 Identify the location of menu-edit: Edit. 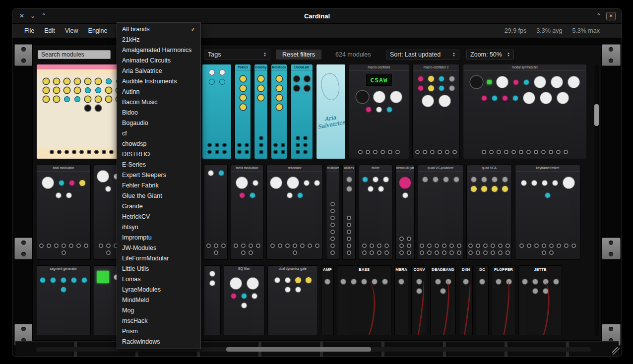
(50, 31).